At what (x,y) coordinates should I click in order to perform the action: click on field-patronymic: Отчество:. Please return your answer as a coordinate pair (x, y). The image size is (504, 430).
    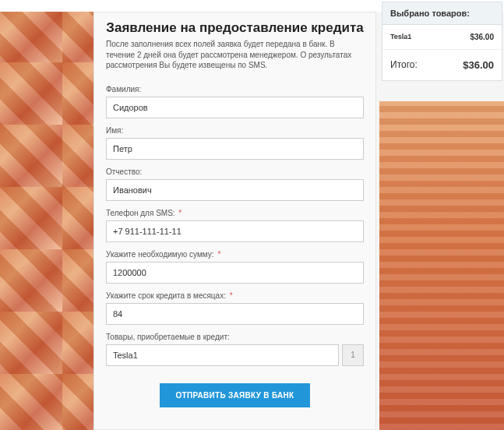
    Looking at the image, I should click on (235, 184).